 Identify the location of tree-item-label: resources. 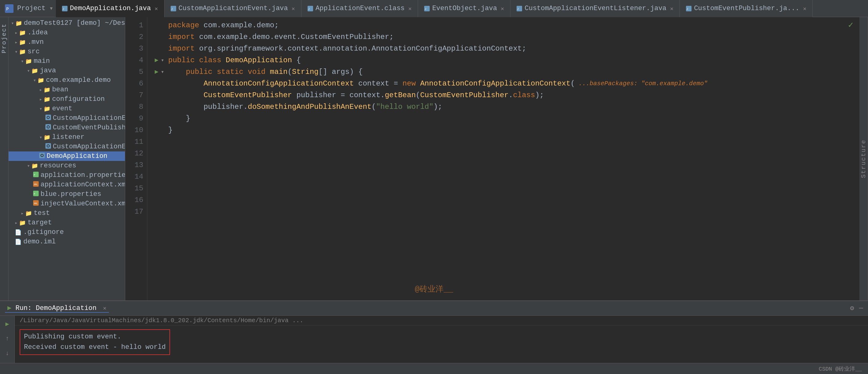
(58, 166).